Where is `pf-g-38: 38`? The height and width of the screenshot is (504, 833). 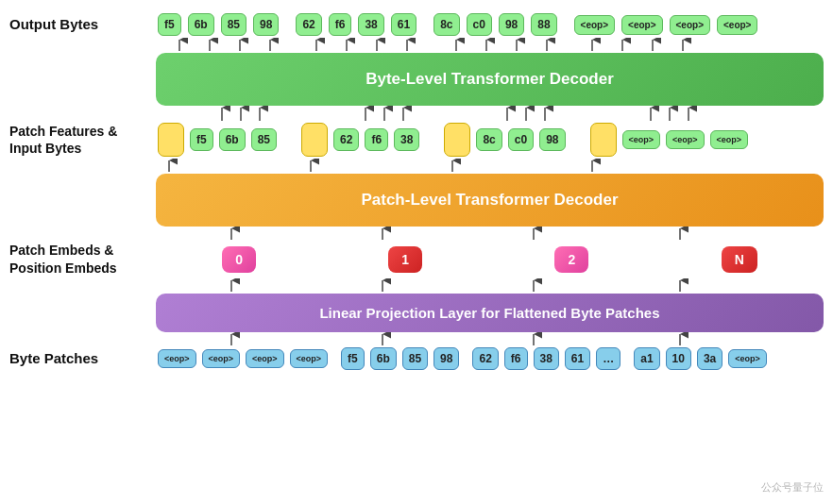 pf-g-38: 38 is located at coordinates (406, 140).